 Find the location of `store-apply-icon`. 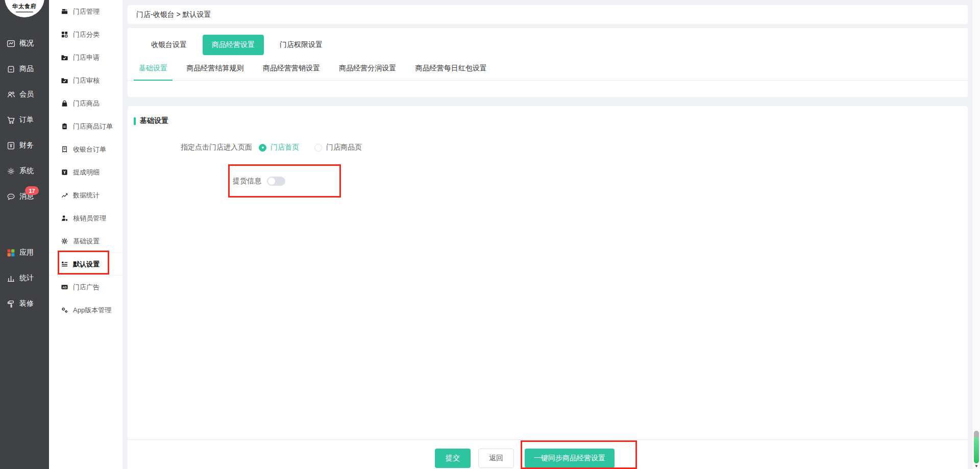

store-apply-icon is located at coordinates (64, 58).